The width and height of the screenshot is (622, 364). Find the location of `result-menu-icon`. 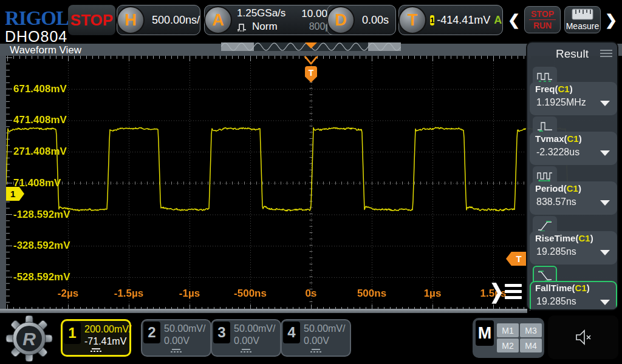

result-menu-icon is located at coordinates (606, 53).